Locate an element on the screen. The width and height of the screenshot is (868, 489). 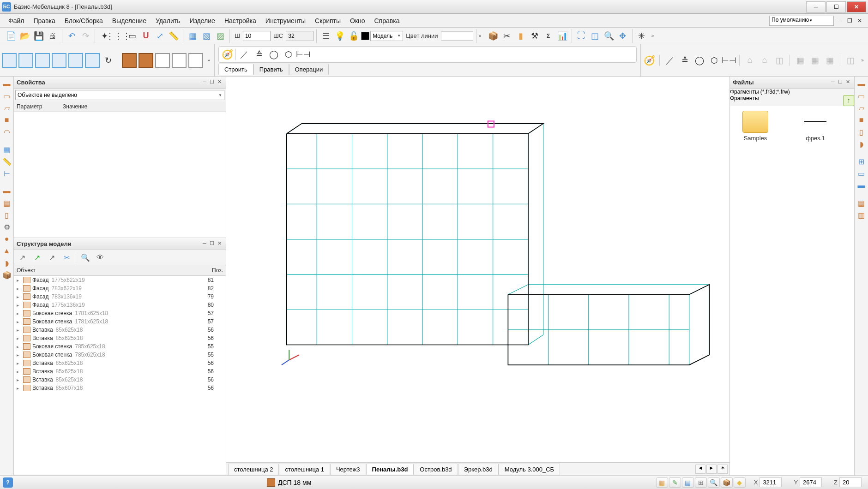
doc-tab: Чертеж3 is located at coordinates (348, 470).